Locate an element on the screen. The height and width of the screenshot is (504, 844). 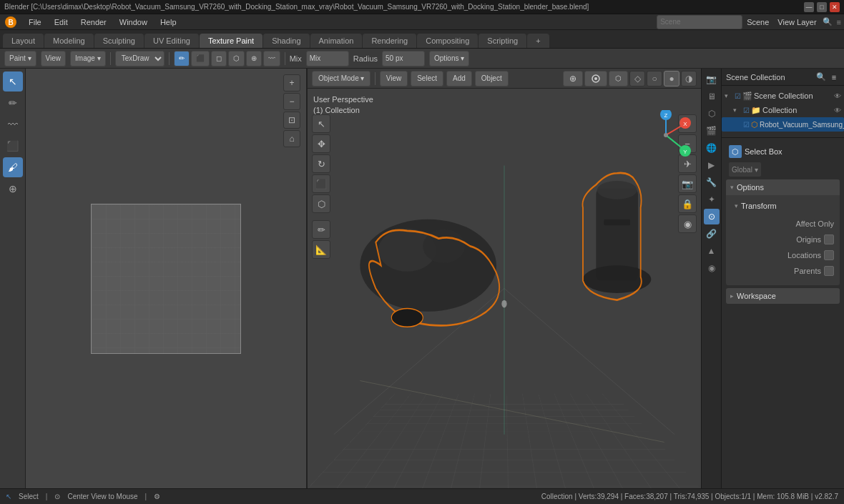
origins-checkbox is located at coordinates (829, 239).